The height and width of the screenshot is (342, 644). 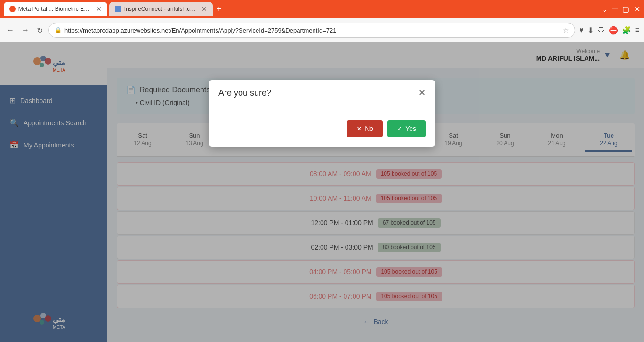 What do you see at coordinates (322, 93) in the screenshot?
I see `modal-header: Are you sure? ✕` at bounding box center [322, 93].